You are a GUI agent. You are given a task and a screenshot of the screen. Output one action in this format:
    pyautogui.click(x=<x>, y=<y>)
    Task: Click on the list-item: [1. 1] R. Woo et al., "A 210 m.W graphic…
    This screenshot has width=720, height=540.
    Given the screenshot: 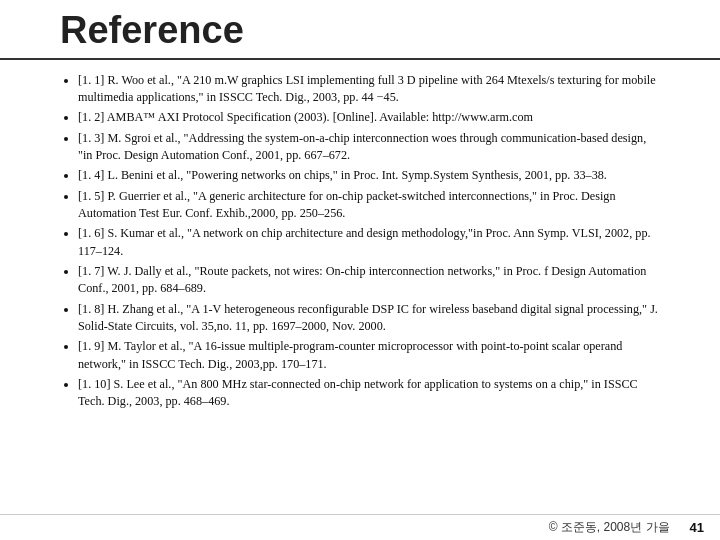 What is the action you would take?
    pyautogui.click(x=369, y=90)
    